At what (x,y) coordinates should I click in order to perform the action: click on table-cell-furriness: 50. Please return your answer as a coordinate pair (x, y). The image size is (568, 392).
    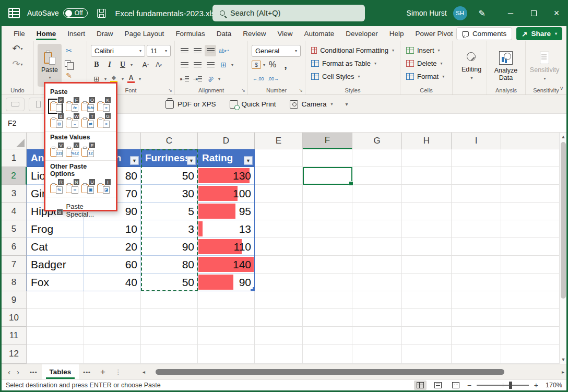
    Looking at the image, I should click on (169, 176).